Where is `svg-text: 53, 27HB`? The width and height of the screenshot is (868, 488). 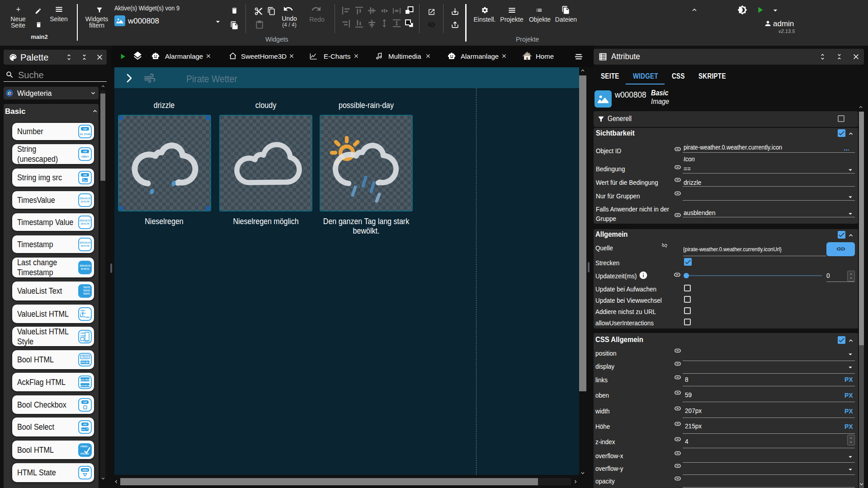
svg-text: 53, 27HB is located at coordinates (85, 134).